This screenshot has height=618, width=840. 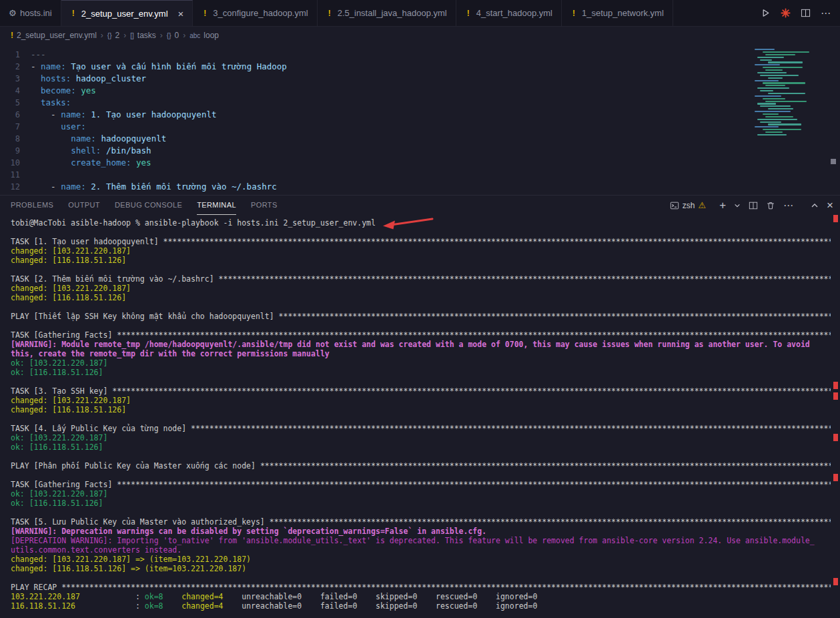 I want to click on terminal-line: TASK [2. Thêm biến môi trường vào ~/.bas…, so click(x=420, y=279).